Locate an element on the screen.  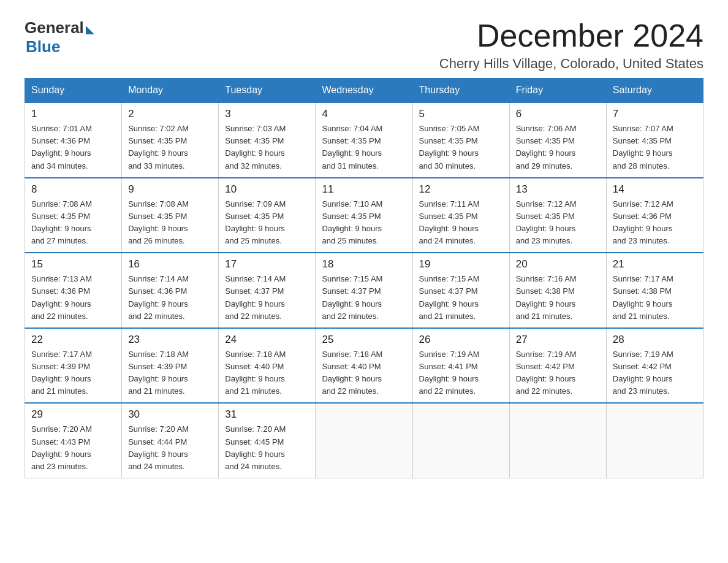
calendar-day-cell: 18Sunrise: 7:15 AM Sunset: 4:37 PM Dayli… is located at coordinates (364, 291).